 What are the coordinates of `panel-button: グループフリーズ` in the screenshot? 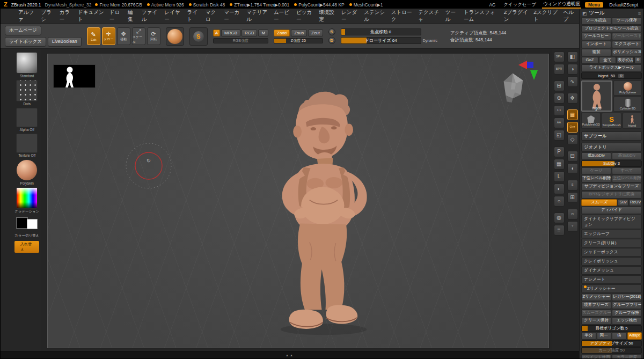 It's located at (627, 305).